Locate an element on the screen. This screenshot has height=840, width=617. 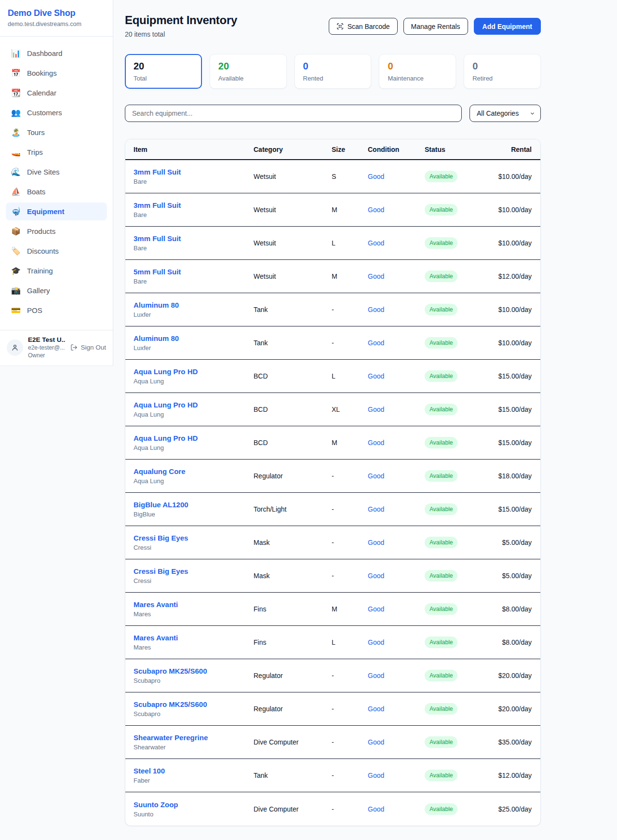
sidebar-item-gallery: 📸 Gallery is located at coordinates (56, 290).